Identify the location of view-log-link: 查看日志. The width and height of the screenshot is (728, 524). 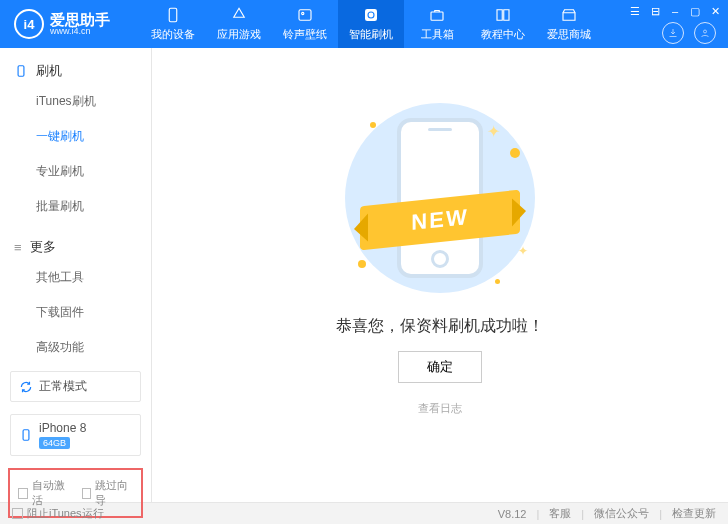
(440, 408).